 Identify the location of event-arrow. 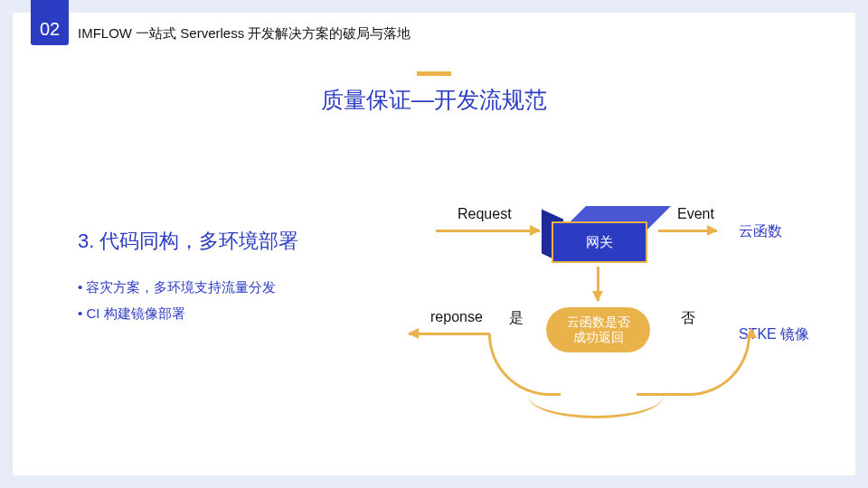
(687, 231).